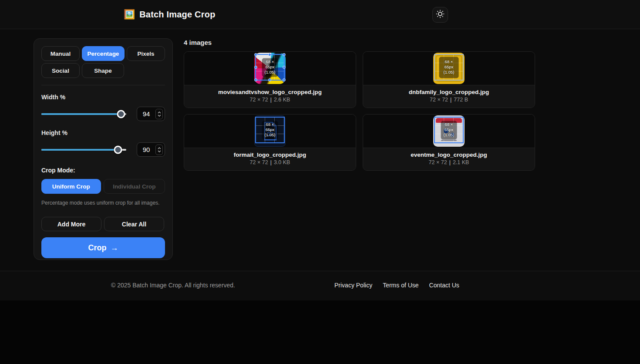  Describe the element at coordinates (401, 285) in the screenshot. I see `terms-of-use-link: Terms of Use` at that location.